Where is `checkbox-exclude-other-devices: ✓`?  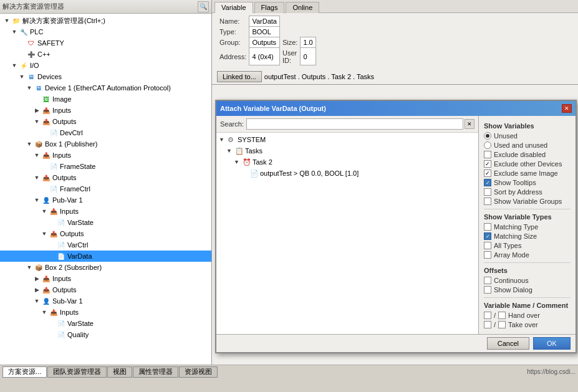 checkbox-exclude-other-devices: ✓ is located at coordinates (488, 164).